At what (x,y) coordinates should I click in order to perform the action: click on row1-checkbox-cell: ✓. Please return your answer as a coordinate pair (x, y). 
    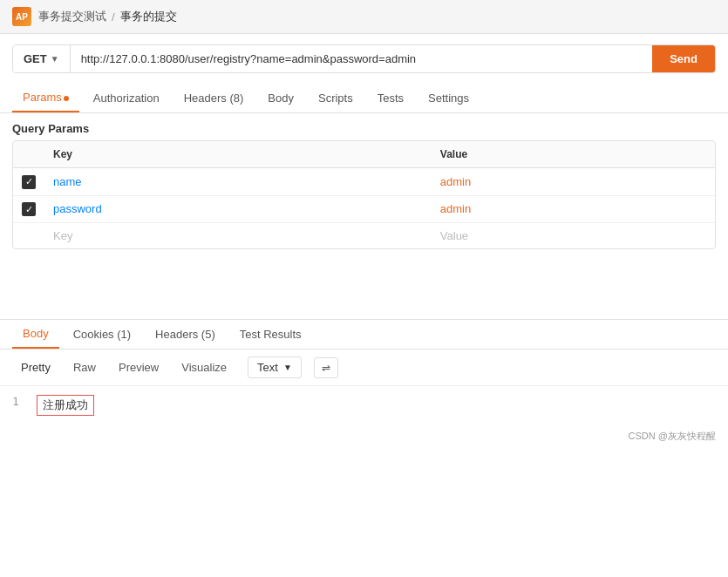
    Looking at the image, I should click on (29, 182).